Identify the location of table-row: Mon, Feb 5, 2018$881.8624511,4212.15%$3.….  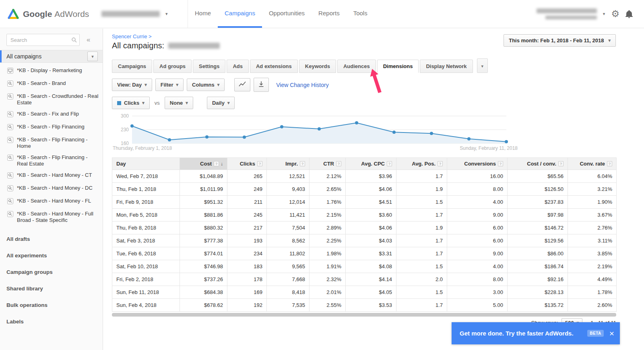
(365, 215).